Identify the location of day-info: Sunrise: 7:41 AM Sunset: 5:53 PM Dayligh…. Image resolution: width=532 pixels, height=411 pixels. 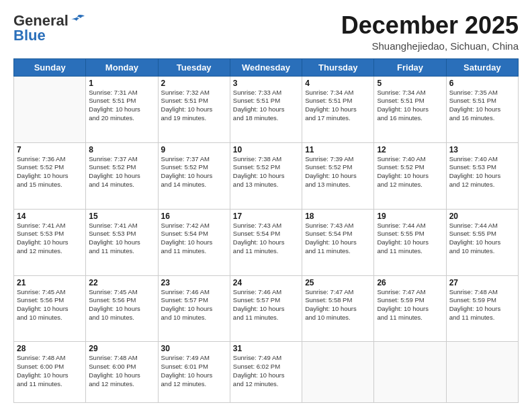
(50, 239).